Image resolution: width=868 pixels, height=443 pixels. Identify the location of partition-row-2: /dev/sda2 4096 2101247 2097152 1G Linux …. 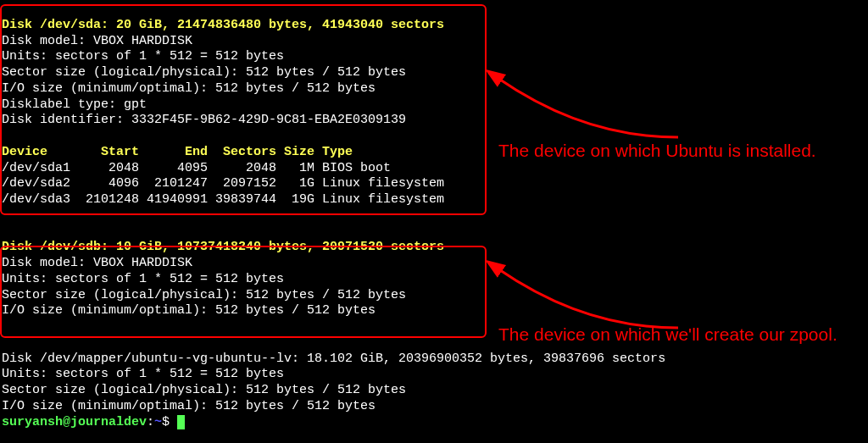
(223, 183).